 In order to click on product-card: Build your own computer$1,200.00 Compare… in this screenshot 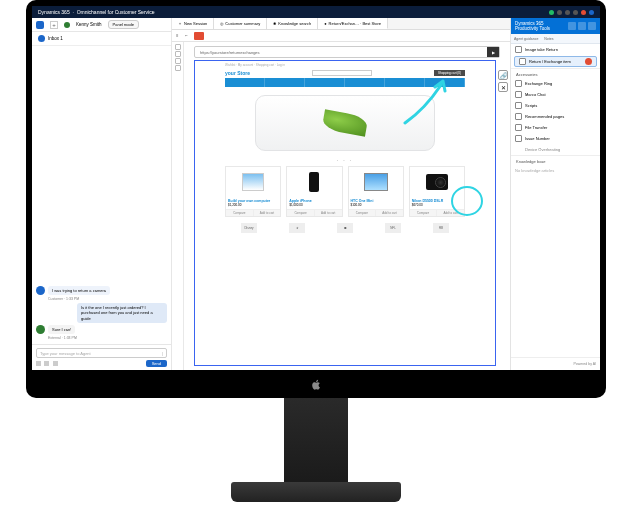, I will do `click(253, 192)`.